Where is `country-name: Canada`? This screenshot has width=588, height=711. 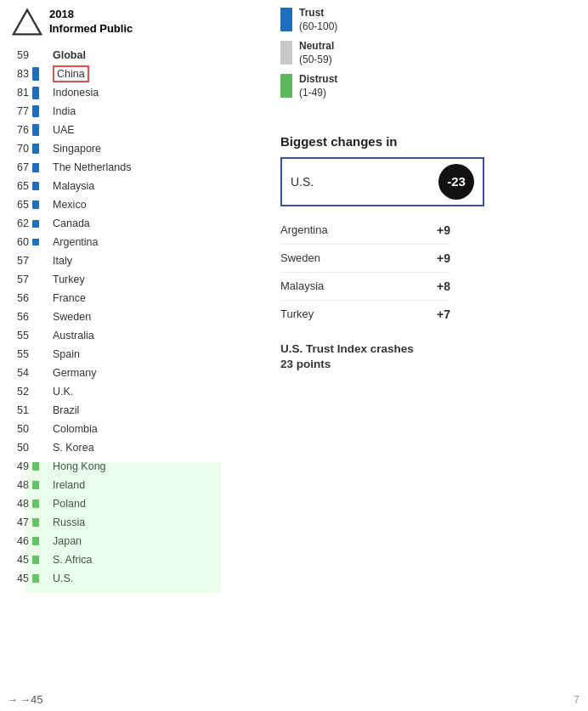 country-name: Canada is located at coordinates (71, 223).